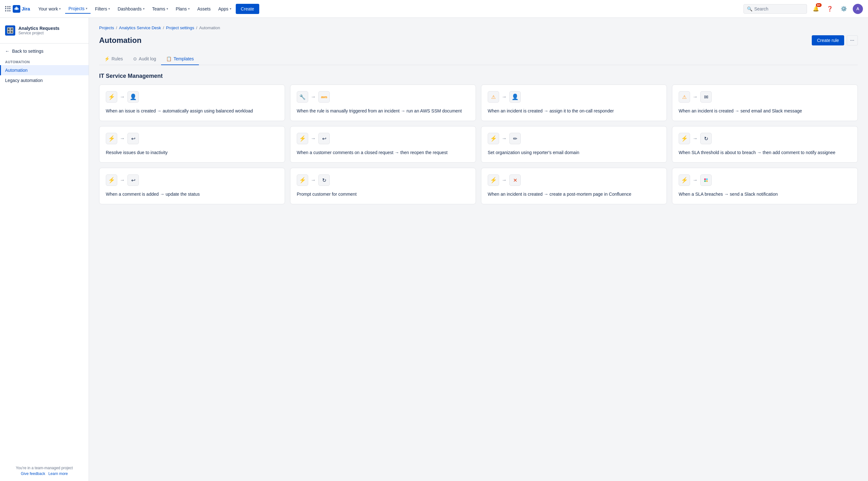 The image size is (868, 481). I want to click on grid-icon, so click(8, 9).